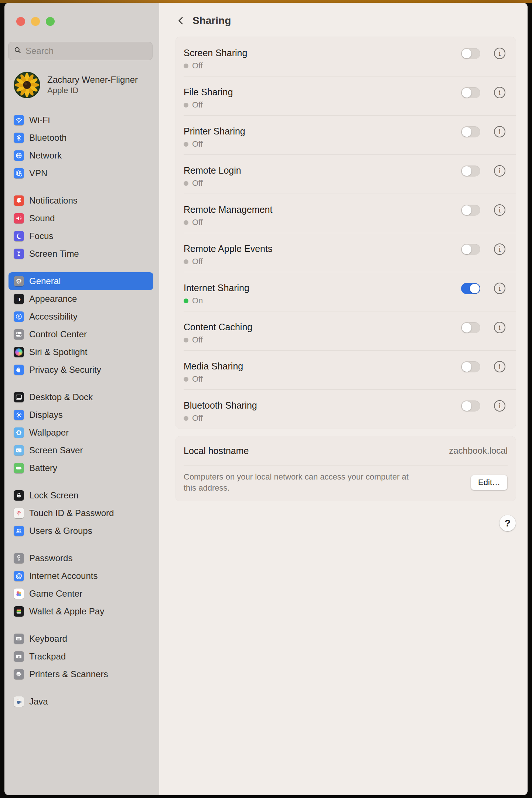 This screenshot has width=532, height=798. I want to click on help-button: ?, so click(508, 523).